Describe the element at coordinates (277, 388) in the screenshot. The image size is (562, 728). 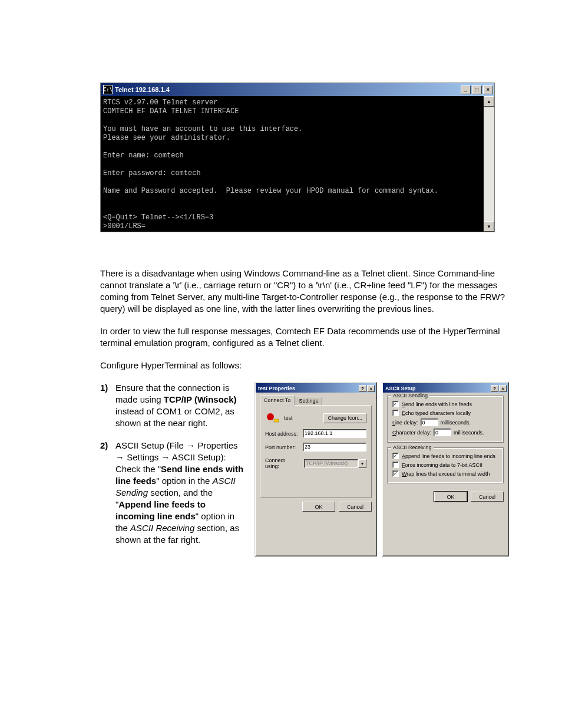
I see `properties-title: test Properties` at that location.